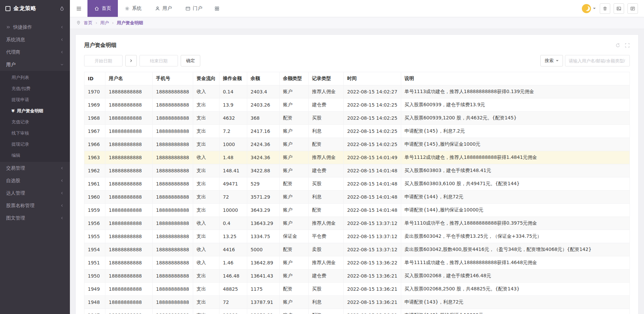 The width and height of the screenshot is (644, 314). I want to click on table-row: 19671888888888818888888888支出7.22417.16账户…, so click(357, 132).